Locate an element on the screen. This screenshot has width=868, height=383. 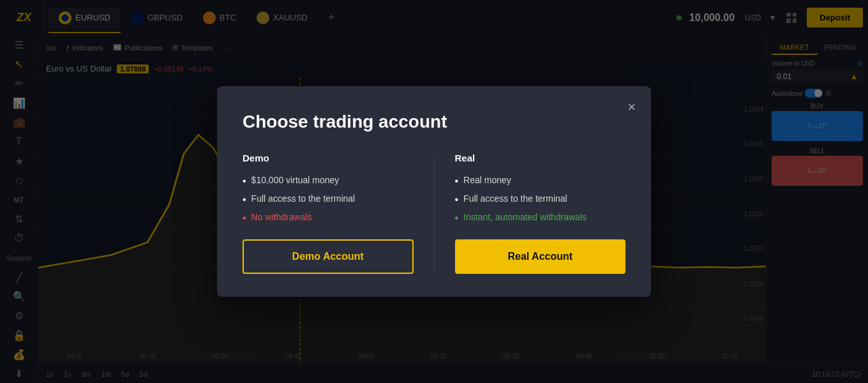
demo-feature-1: $10,000 virtual money is located at coordinates (328, 181).